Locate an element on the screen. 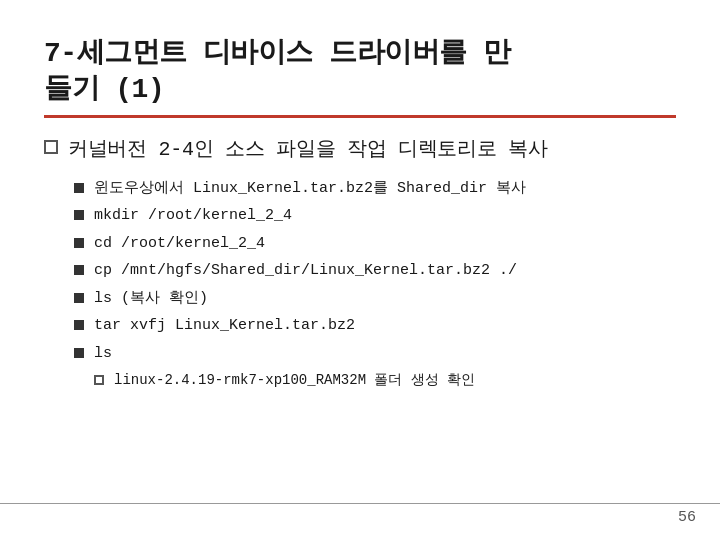 This screenshot has height=540, width=720. page-number: 56 is located at coordinates (687, 518).